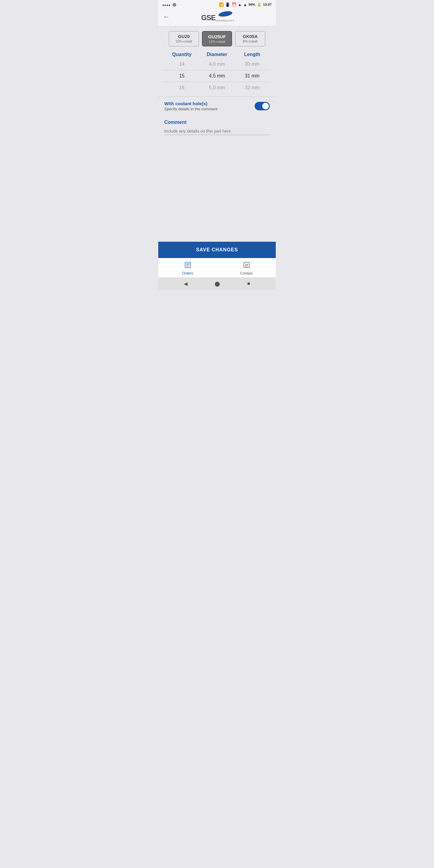 Image resolution: width=434 pixels, height=868 pixels. I want to click on wifi-icon: ▲, so click(240, 5).